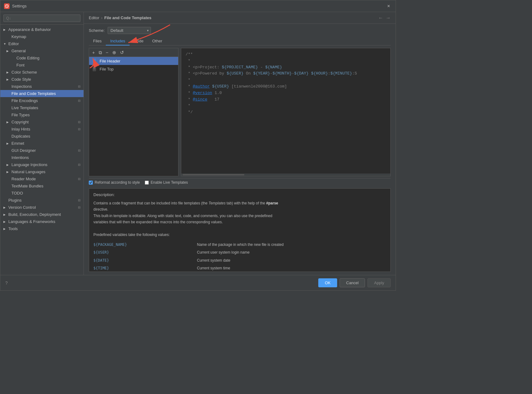  Describe the element at coordinates (102, 18) in the screenshot. I see `breadcrumb-arrow-icon: ›` at that location.